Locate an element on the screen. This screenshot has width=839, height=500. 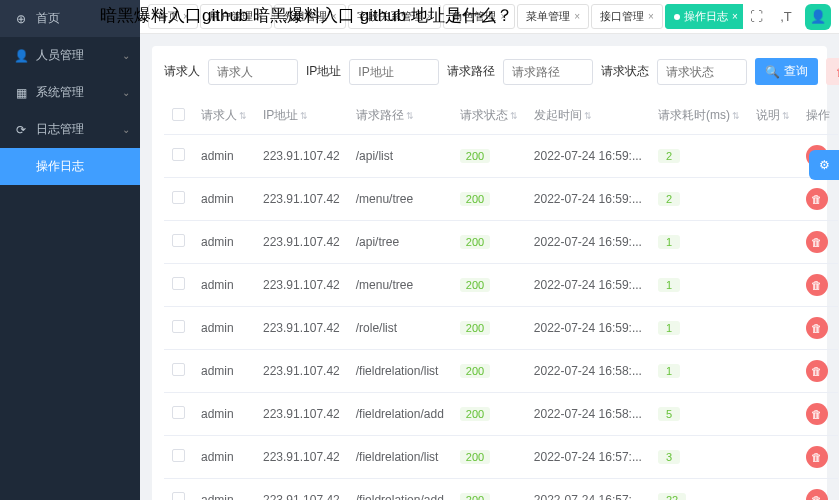
tab-字段关系管理: 字段关系管理× is located at coordinates (395, 16).